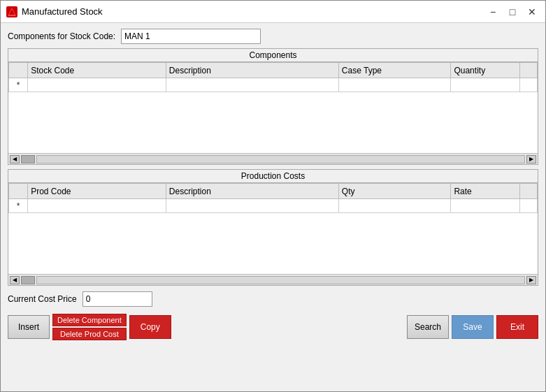 The width and height of the screenshot is (546, 392). I want to click on exit-button: Exit, so click(517, 327).